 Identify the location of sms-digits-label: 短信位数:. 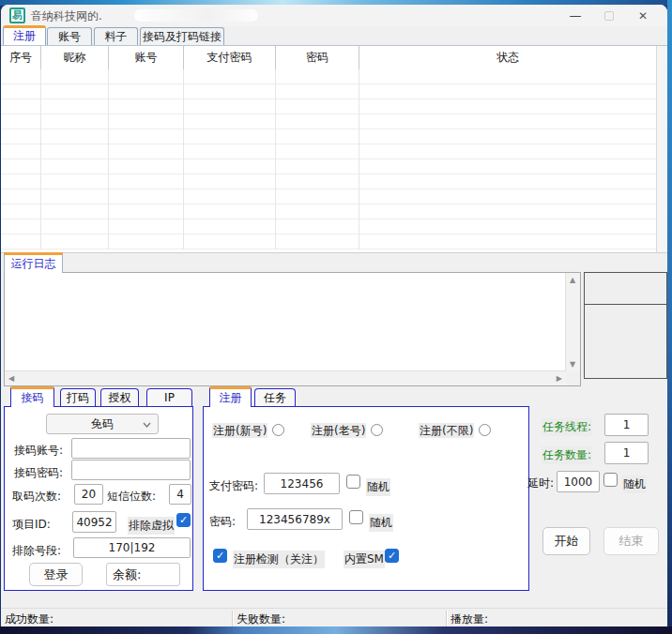
(131, 497).